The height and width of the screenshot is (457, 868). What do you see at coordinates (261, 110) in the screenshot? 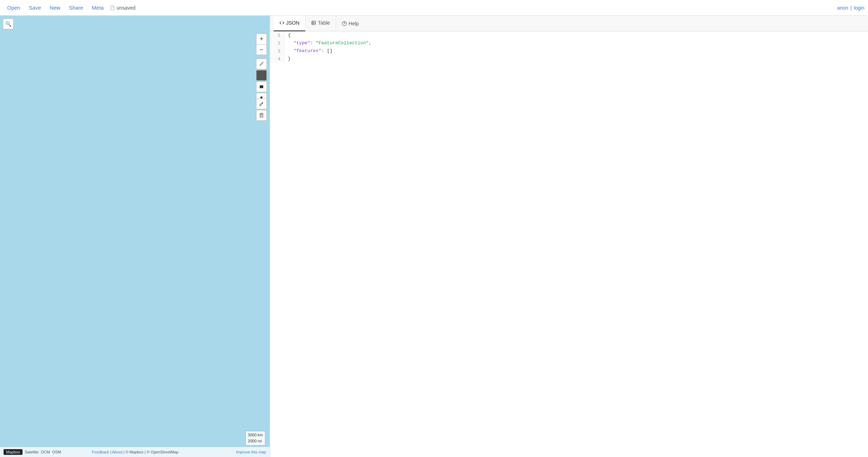
I see `edit-tools` at bounding box center [261, 110].